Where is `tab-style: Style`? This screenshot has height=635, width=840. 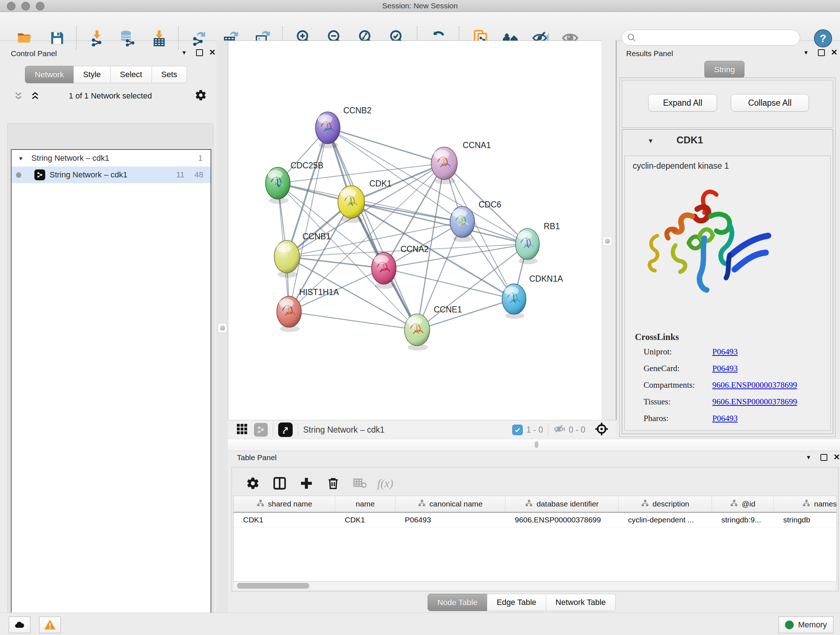
tab-style: Style is located at coordinates (92, 74).